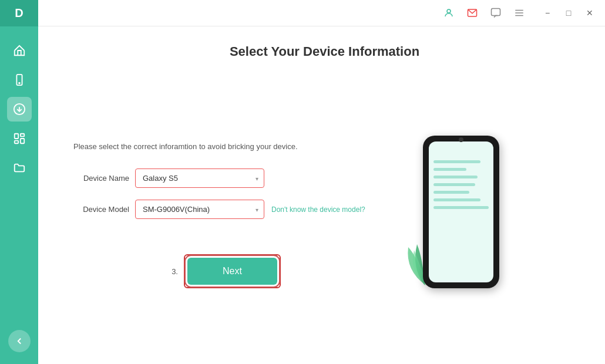 This screenshot has width=605, height=364. I want to click on phone-illustration, so click(461, 215).